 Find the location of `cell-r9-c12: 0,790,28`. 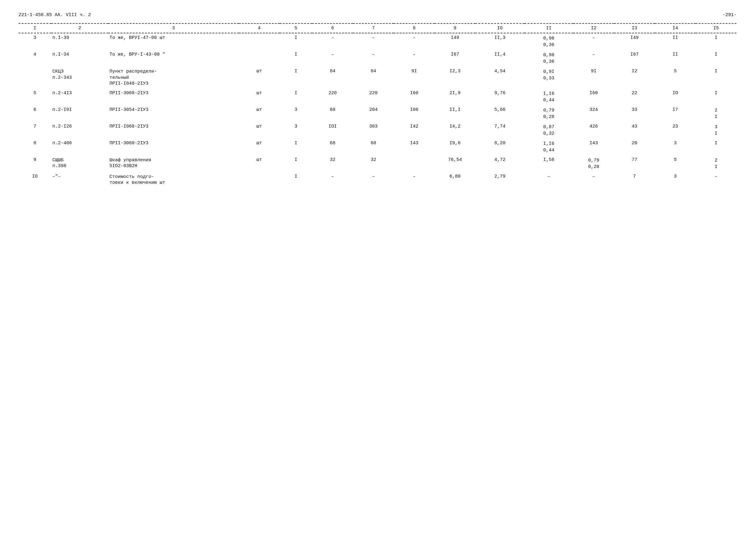

cell-r9-c12: 0,790,28 is located at coordinates (594, 164).